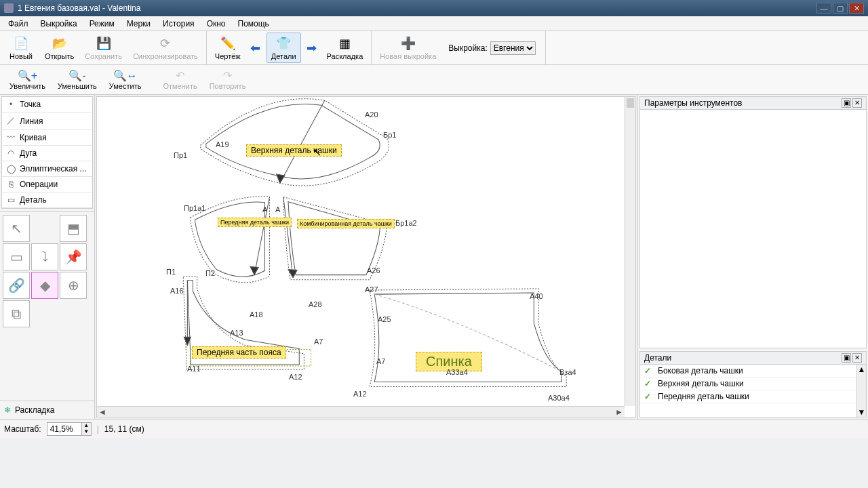 Image resolution: width=868 pixels, height=488 pixels. What do you see at coordinates (434, 428) in the screenshot?
I see `statusbar: Масштаб: ▲▼ | 15, 11 (см)` at bounding box center [434, 428].